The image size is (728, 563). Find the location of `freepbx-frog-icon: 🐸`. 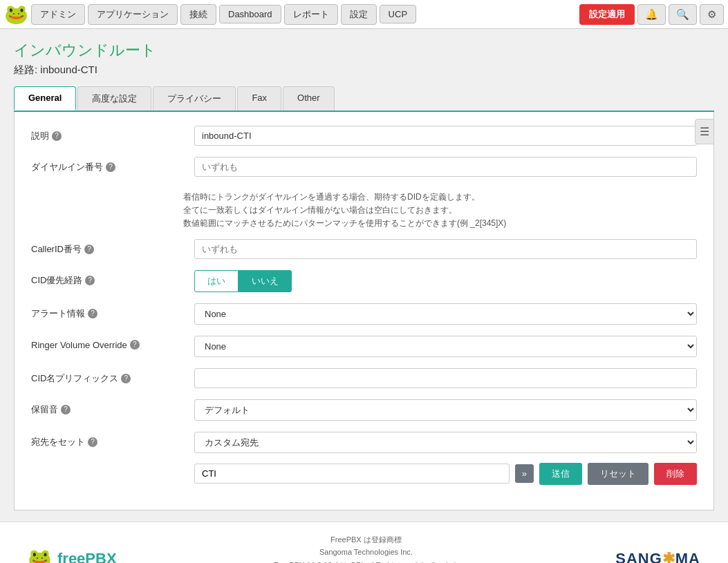

freepbx-frog-icon: 🐸 is located at coordinates (40, 555).